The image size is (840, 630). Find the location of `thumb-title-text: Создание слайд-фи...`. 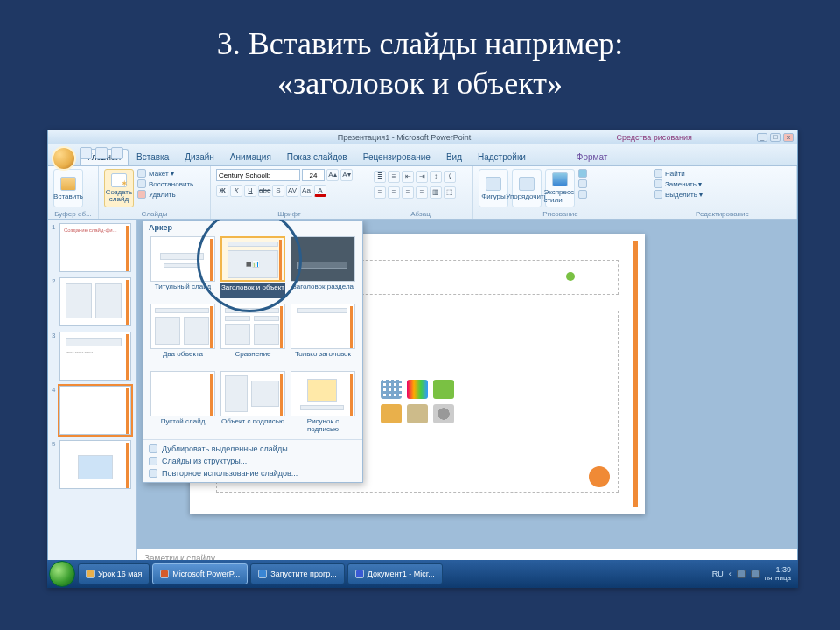

thumb-title-text: Создание слайд-фи... is located at coordinates (95, 248).